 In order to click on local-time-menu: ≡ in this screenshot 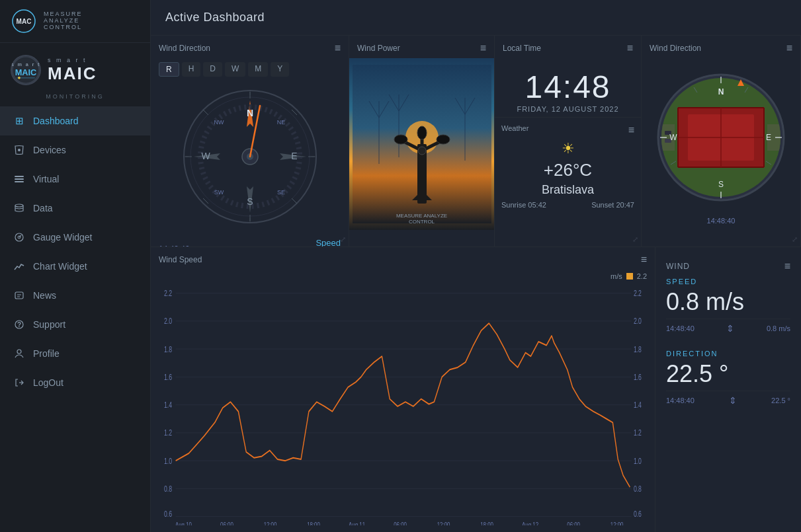, I will do `click(630, 48)`.